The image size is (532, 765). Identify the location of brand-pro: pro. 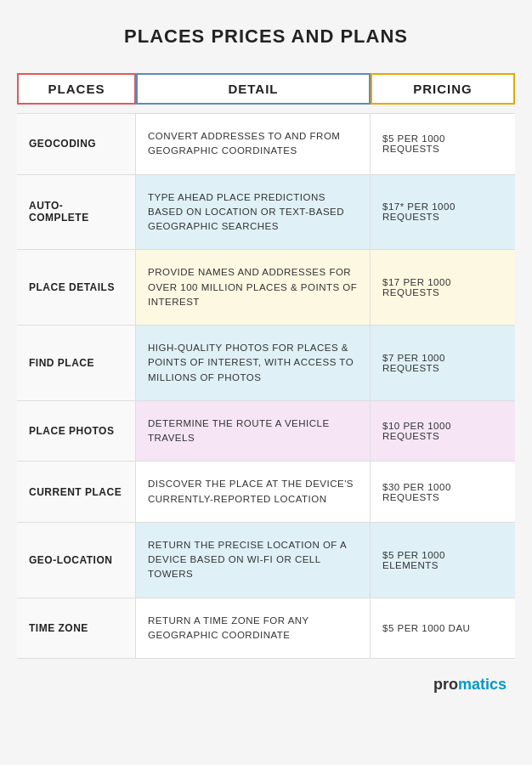
(445, 684).